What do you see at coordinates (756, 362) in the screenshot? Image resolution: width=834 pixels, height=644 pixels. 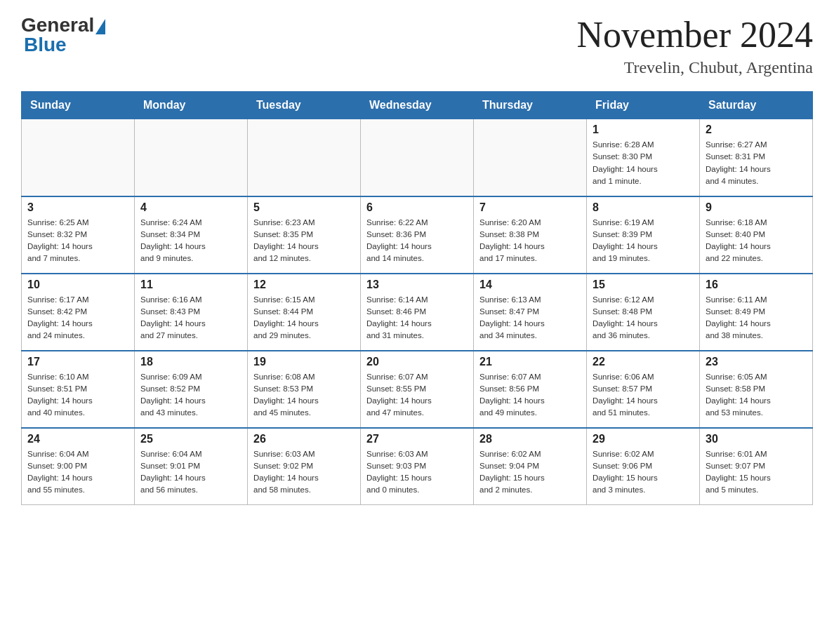 I see `day-number: 23` at bounding box center [756, 362].